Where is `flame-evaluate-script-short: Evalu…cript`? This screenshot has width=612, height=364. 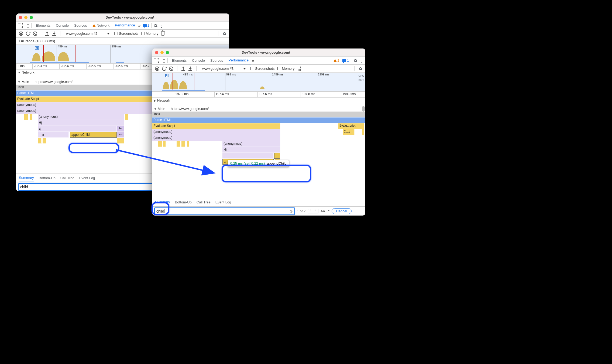 flame-evaluate-script-short: Evalu…cript is located at coordinates (351, 126).